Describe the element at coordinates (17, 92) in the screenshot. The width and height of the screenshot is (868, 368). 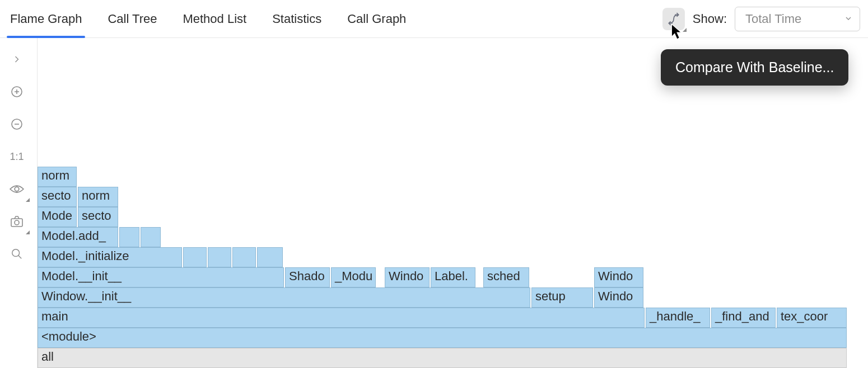
I see `zoom-in-icon` at that location.